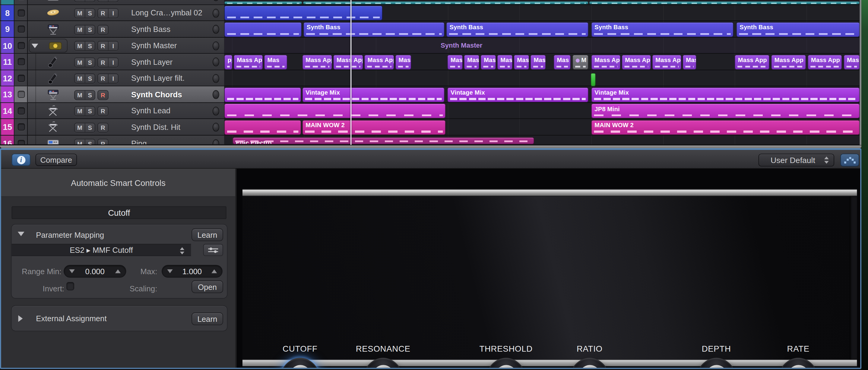 This screenshot has width=868, height=370. I want to click on mapping-options-button, so click(213, 250).